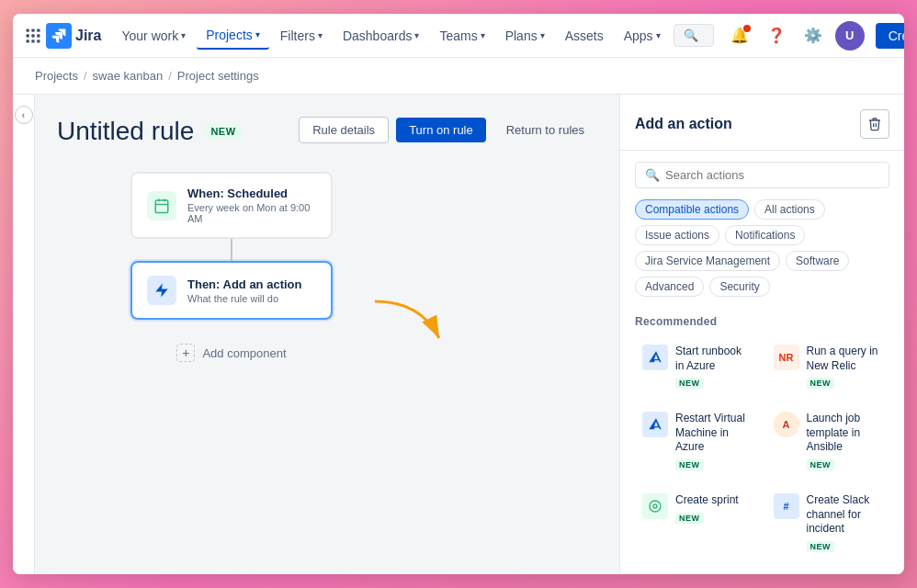  I want to click on panel-header: Add an action, so click(763, 123).